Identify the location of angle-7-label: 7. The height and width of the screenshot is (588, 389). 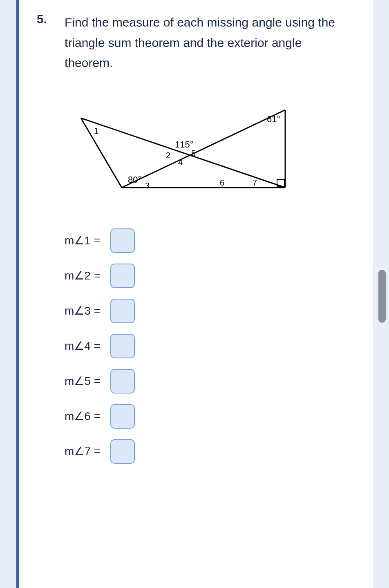
(255, 183).